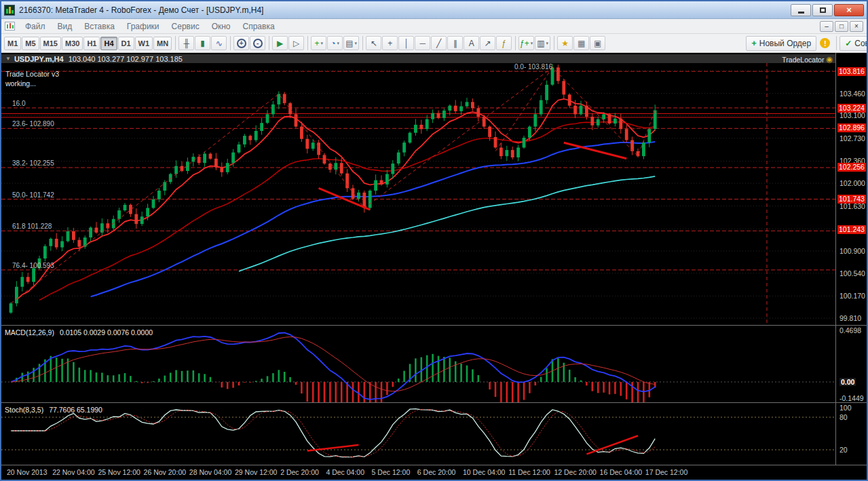  What do you see at coordinates (50, 43) in the screenshot?
I see `timeframe-m15: M15` at bounding box center [50, 43].